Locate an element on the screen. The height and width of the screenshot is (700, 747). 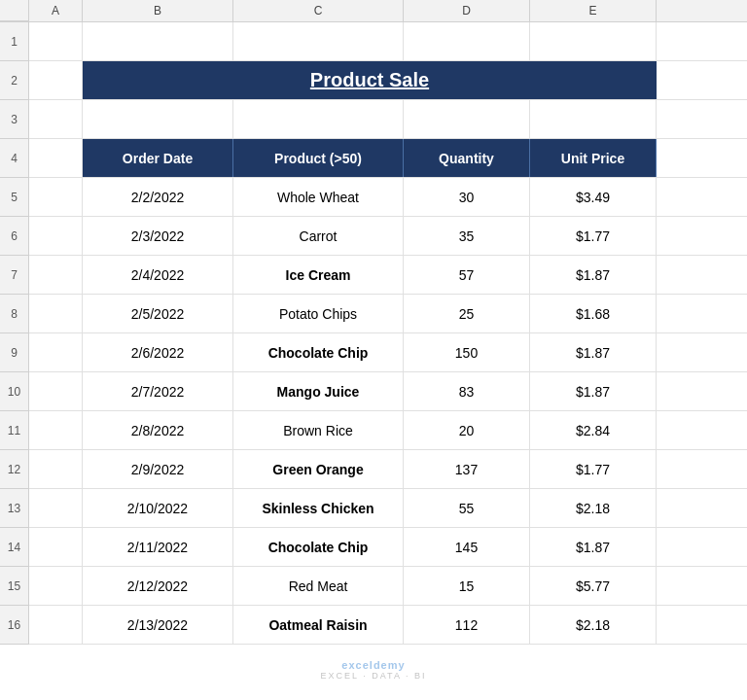
col-header-b: B is located at coordinates (158, 11).